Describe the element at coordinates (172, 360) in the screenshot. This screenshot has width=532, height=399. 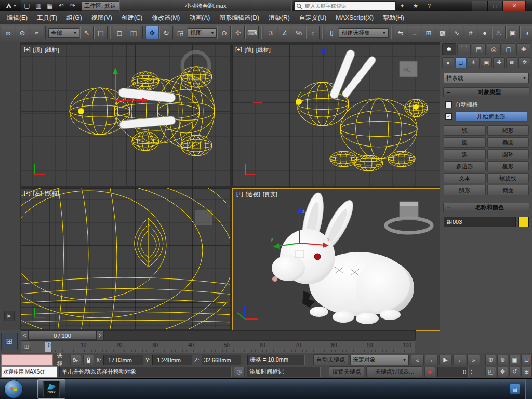
I see `y-coordinate-field: -1.248mm` at that location.